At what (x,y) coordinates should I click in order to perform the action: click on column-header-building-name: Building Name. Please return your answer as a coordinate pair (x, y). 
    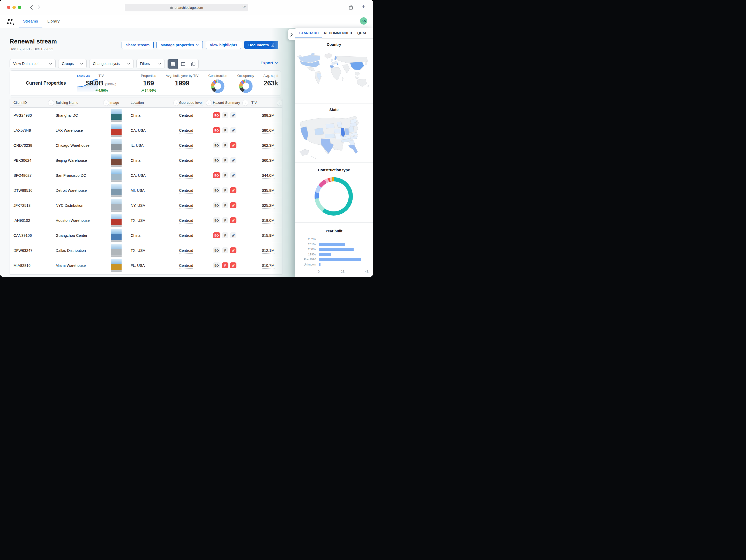
    Looking at the image, I should click on (79, 103).